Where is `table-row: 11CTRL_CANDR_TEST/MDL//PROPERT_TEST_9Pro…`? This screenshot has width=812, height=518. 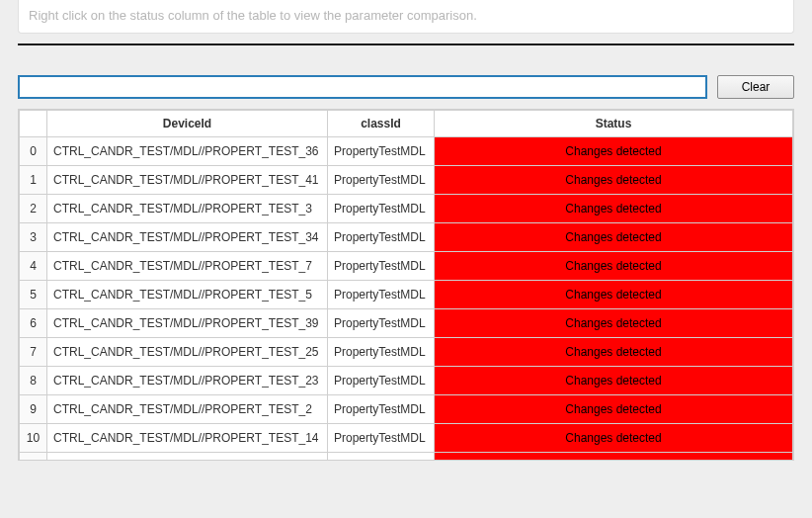
table-row: 11CTRL_CANDR_TEST/MDL//PROPERT_TEST_9Pro… is located at coordinates (407, 457).